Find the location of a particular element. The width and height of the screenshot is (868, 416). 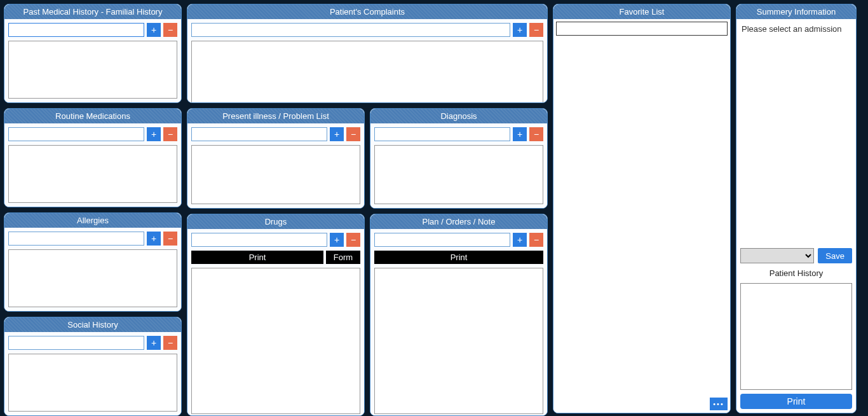

complaints-remove-button: − is located at coordinates (536, 30).